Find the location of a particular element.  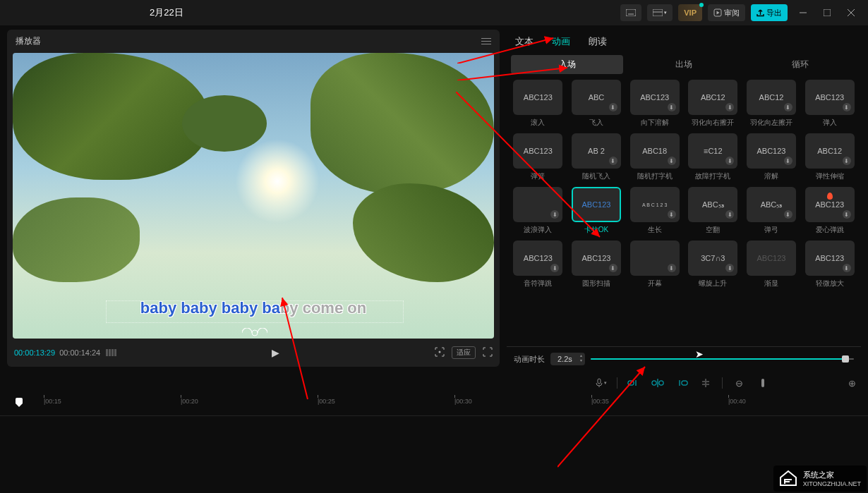

stepper-icon: ▴▾ is located at coordinates (581, 358).